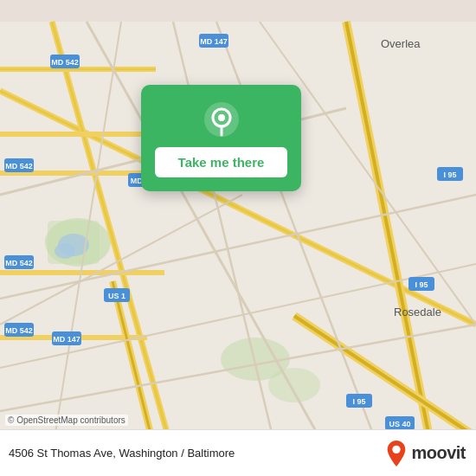 This screenshot has height=476, width=476. Describe the element at coordinates (117, 296) in the screenshot. I see `svg-text: US 1` at that location.